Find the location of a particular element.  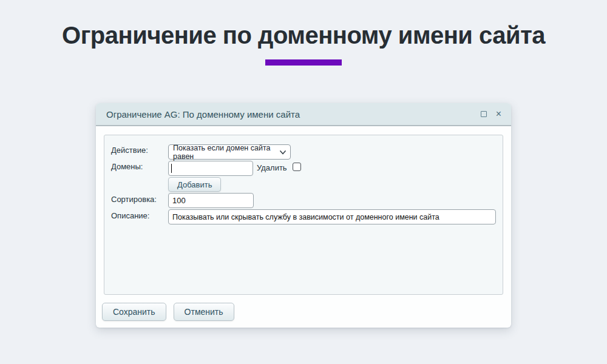

domains-input is located at coordinates (211, 169).